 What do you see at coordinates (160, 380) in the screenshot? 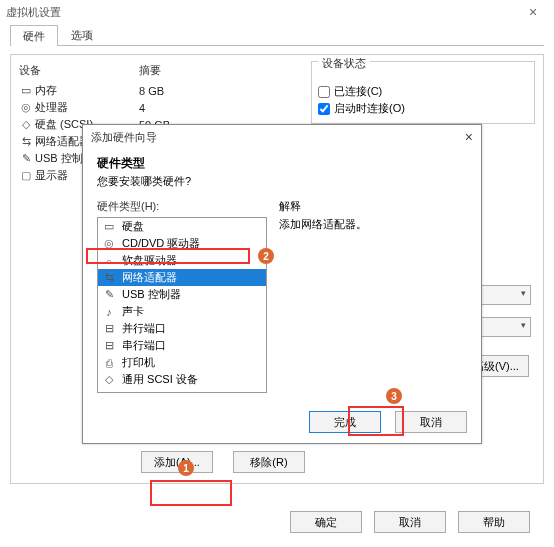
I see `hw-item-label: 通用 SCSI 设备` at bounding box center [160, 380].